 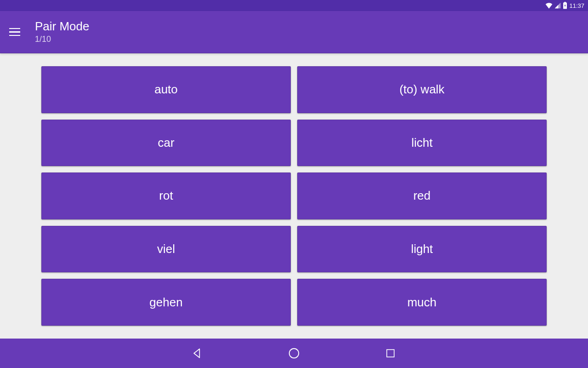 I want to click on card-label: viel, so click(x=166, y=249).